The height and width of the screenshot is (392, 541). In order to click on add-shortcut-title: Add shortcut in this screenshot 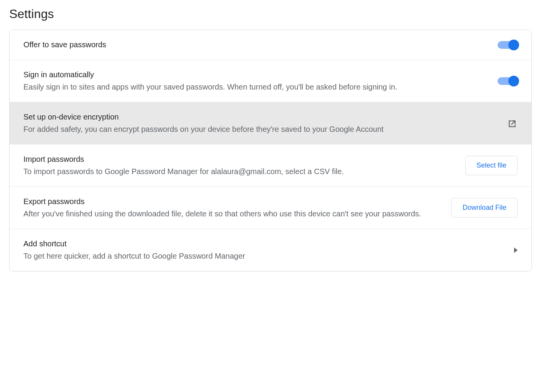, I will do `click(264, 244)`.